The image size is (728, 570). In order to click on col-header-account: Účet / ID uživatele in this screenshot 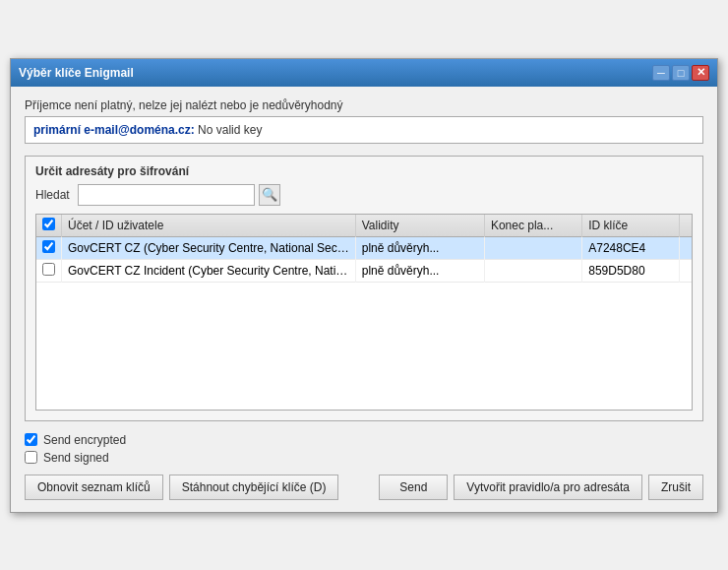, I will do `click(209, 226)`.